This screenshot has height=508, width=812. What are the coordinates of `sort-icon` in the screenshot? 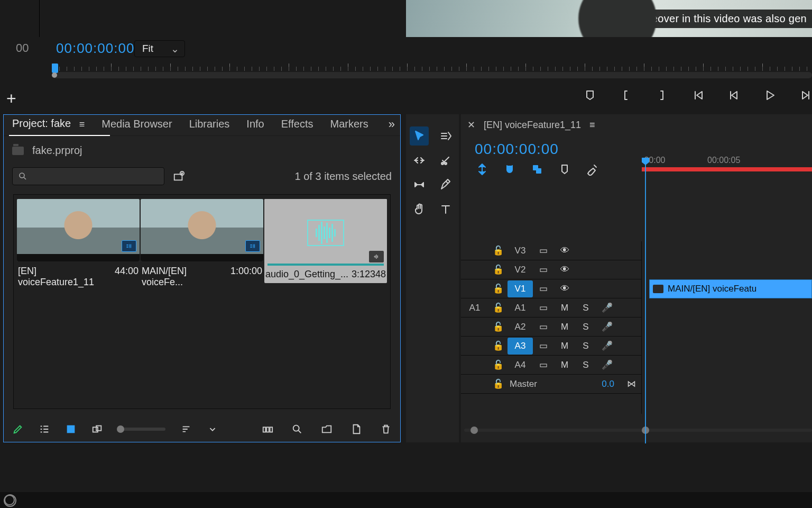 It's located at (186, 429).